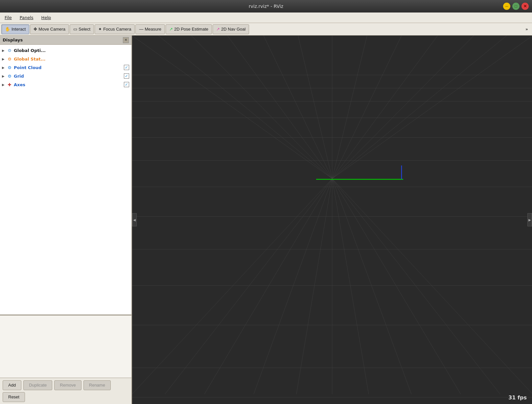  Describe the element at coordinates (115, 29) in the screenshot. I see `toolbar-focus-camera-button: ✦ Focus Camera` at that location.